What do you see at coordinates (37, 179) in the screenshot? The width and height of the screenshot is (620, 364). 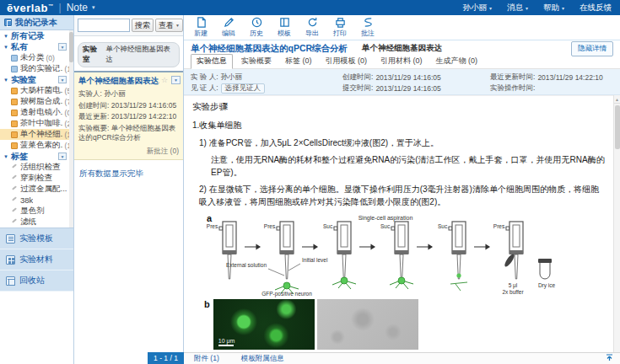 I see `tag-item-puncture: 穿刺检查` at bounding box center [37, 179].